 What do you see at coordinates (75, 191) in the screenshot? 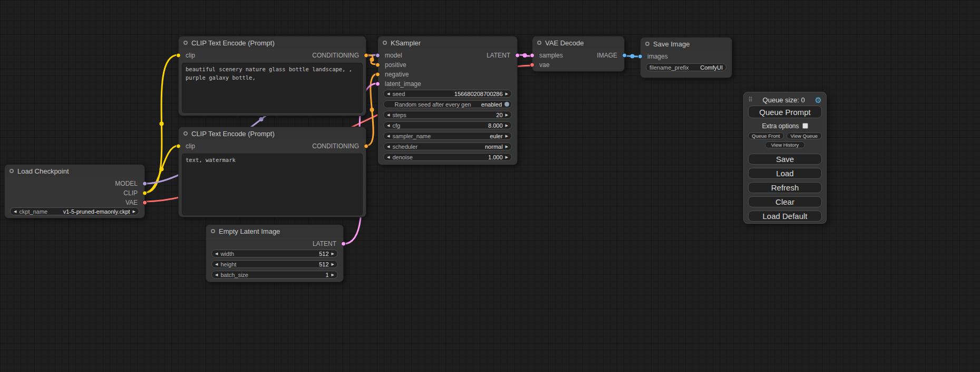
I see `node-load-checkpoint: Load Checkpoint MODEL CLIP VAE ◀ ckpt` at bounding box center [75, 191].